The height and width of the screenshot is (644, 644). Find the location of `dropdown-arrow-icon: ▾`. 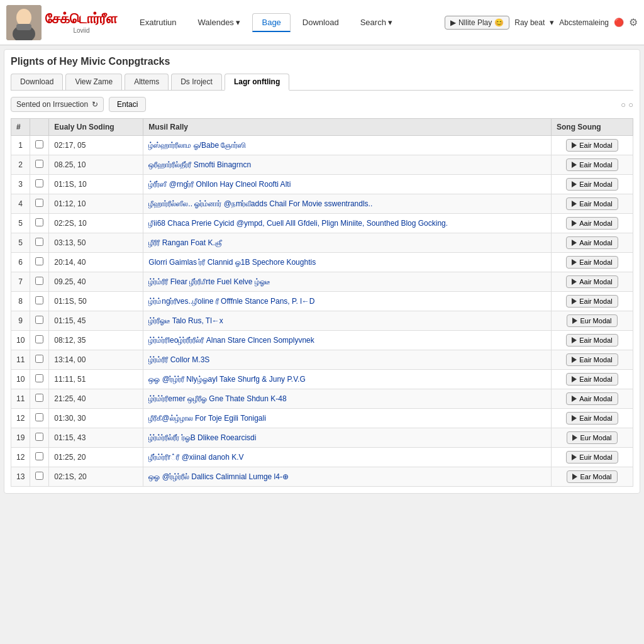

dropdown-arrow-icon: ▾ is located at coordinates (552, 23).